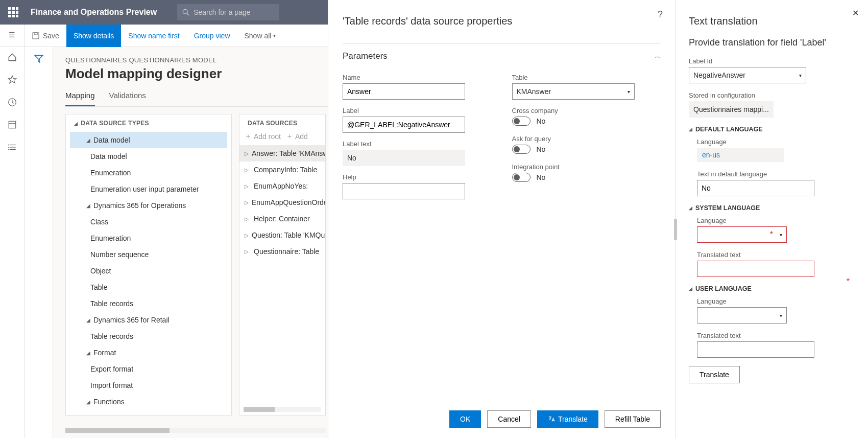 The image size is (868, 438). What do you see at coordinates (465, 419) in the screenshot?
I see `ok-button: OK` at bounding box center [465, 419].